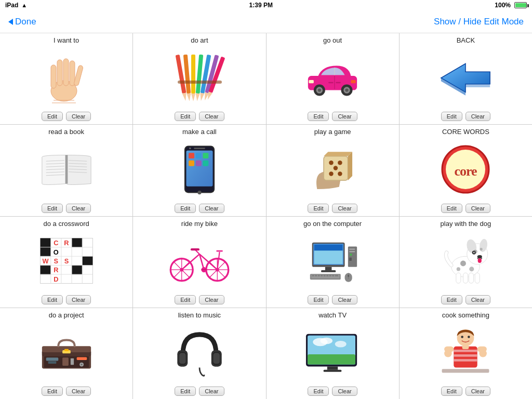 The height and width of the screenshot is (399, 532). What do you see at coordinates (478, 391) in the screenshot?
I see `clear-button-cook-something: Clear` at bounding box center [478, 391].